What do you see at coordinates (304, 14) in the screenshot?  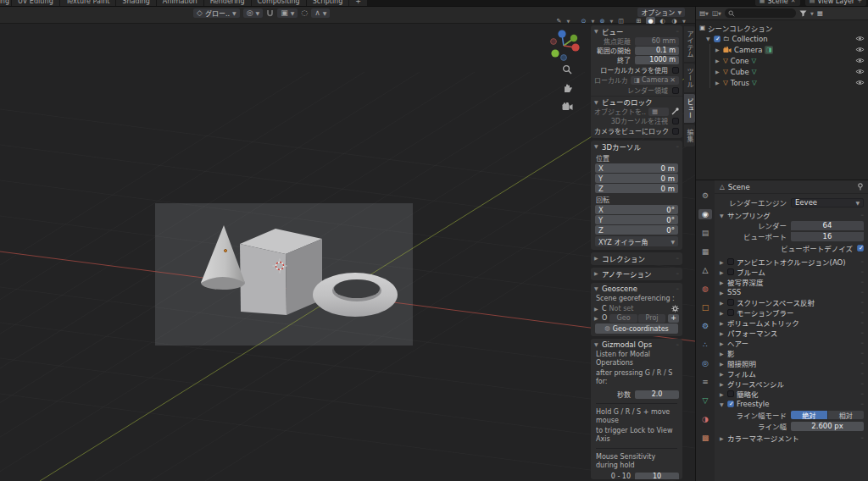 I see `proportional-editing-toggle: ◌` at bounding box center [304, 14].